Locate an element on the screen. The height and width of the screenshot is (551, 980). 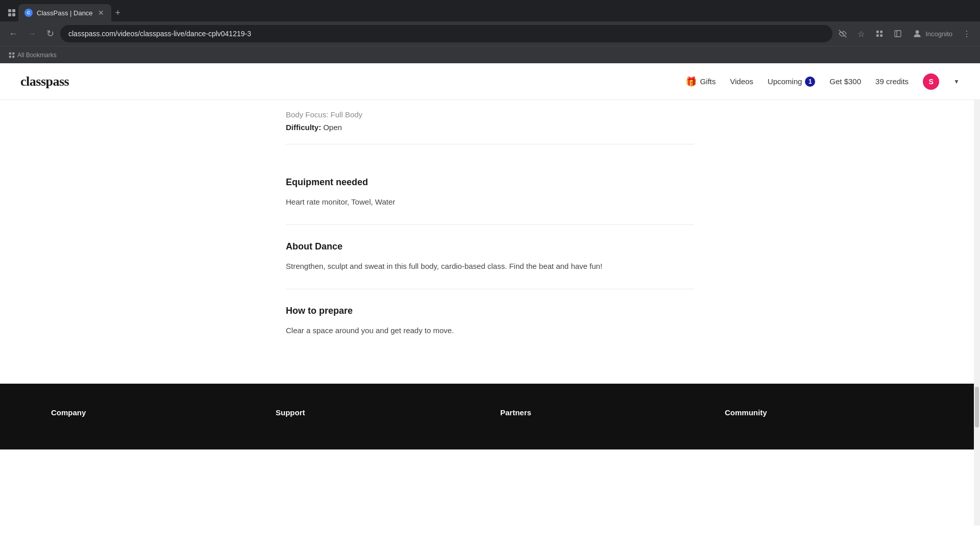
footer-support-title: Support is located at coordinates (378, 412).